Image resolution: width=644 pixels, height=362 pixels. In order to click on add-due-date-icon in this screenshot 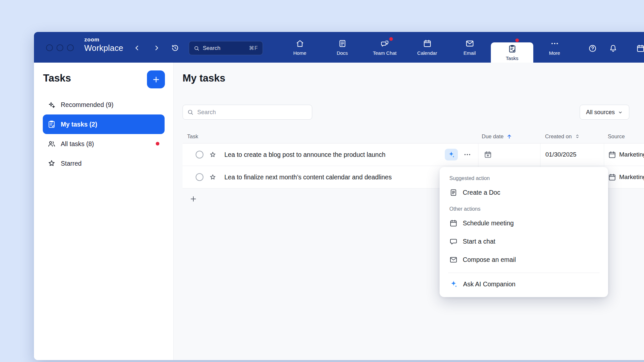, I will do `click(488, 155)`.